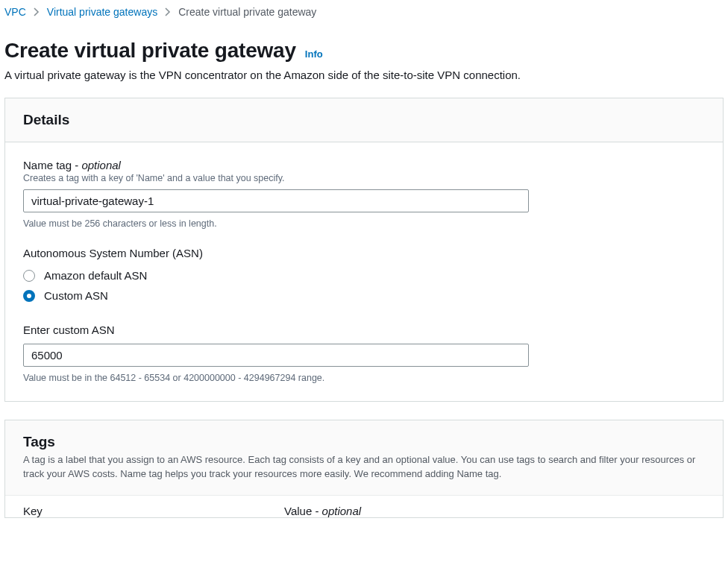 The image size is (728, 568). I want to click on custom-asn-input, so click(276, 355).